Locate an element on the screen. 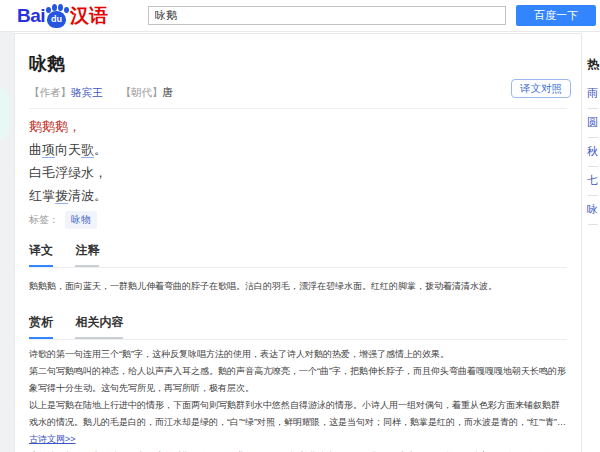 The image size is (600, 452). logo-text-product: 汉语 is located at coordinates (89, 16).